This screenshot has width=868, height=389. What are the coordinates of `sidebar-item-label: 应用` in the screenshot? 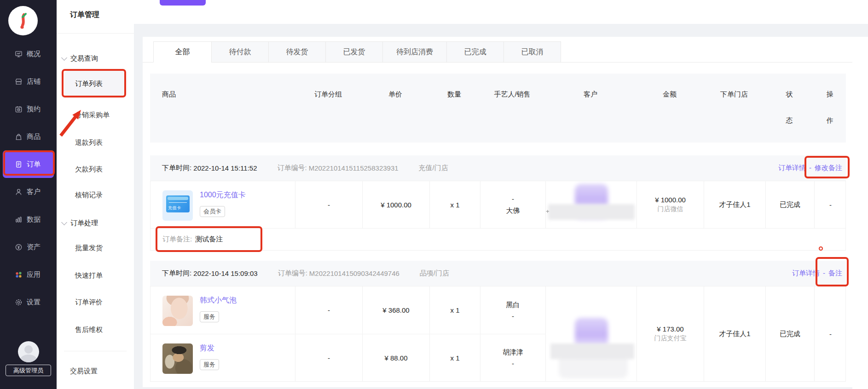 It's located at (34, 275).